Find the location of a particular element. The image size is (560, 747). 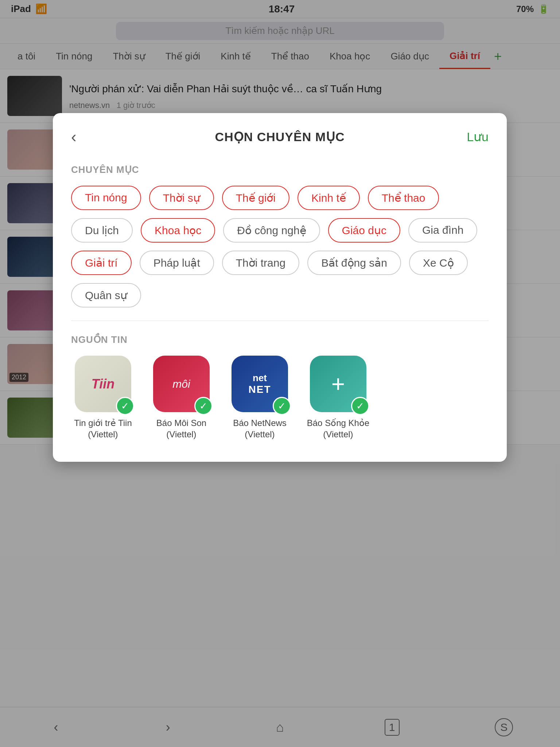

source-icon-wrap: Tiin ✓ is located at coordinates (103, 384).